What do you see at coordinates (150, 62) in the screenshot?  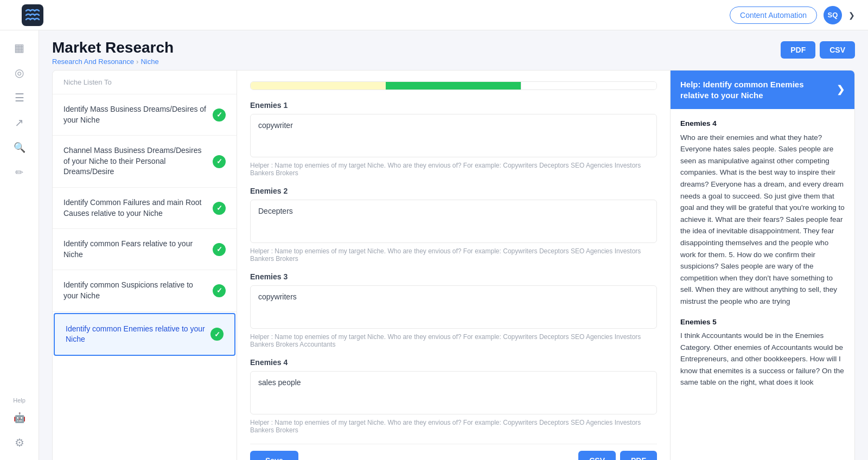 I see `breadcrumb-current: Niche` at bounding box center [150, 62].